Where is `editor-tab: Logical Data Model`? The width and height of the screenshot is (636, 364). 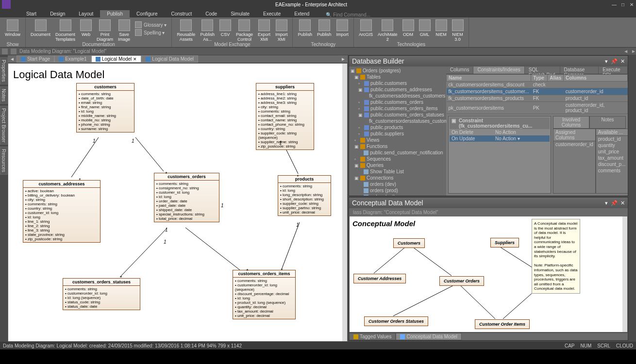
editor-tab: Logical Data Model is located at coordinates (170, 59).